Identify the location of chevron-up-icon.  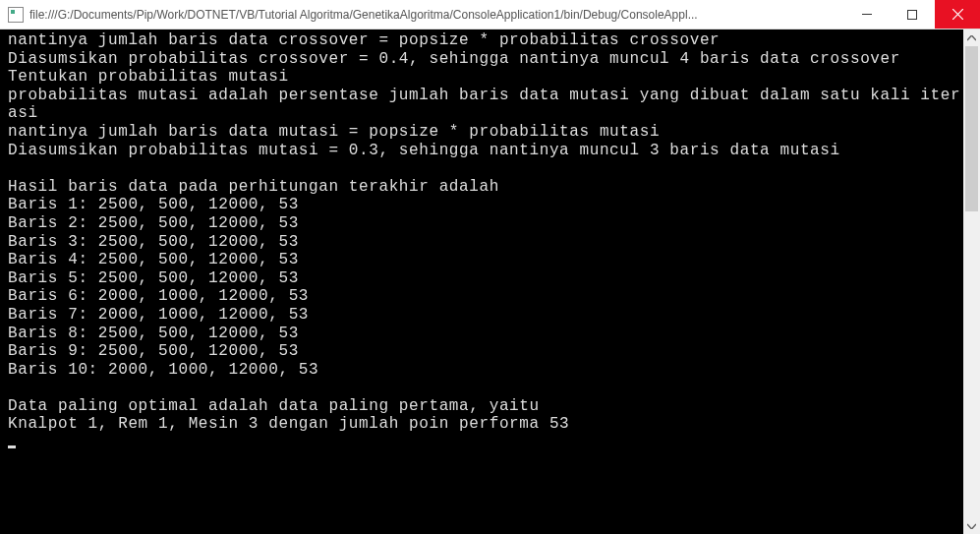
(971, 38).